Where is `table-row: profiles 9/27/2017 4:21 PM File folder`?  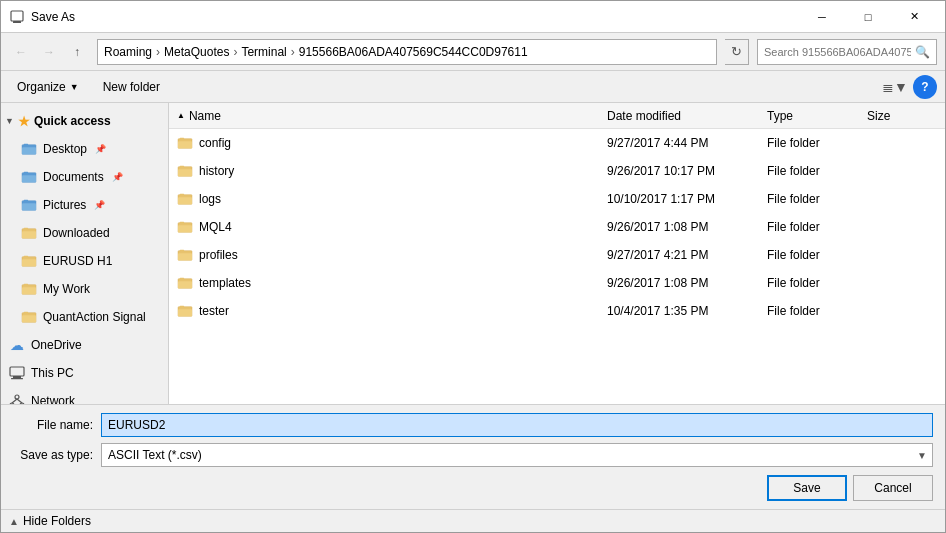 table-row: profiles 9/27/2017 4:21 PM File folder is located at coordinates (557, 255).